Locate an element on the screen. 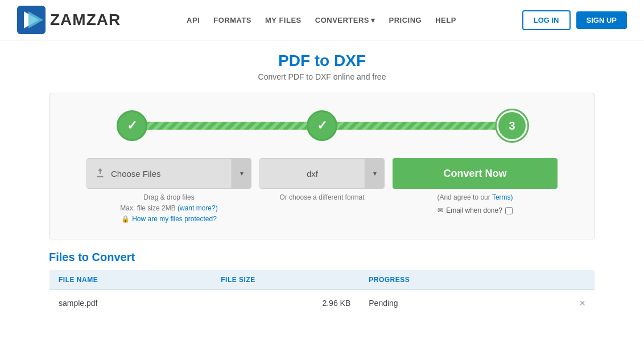 This screenshot has height=356, width=644. step-1: ✓ is located at coordinates (132, 126).